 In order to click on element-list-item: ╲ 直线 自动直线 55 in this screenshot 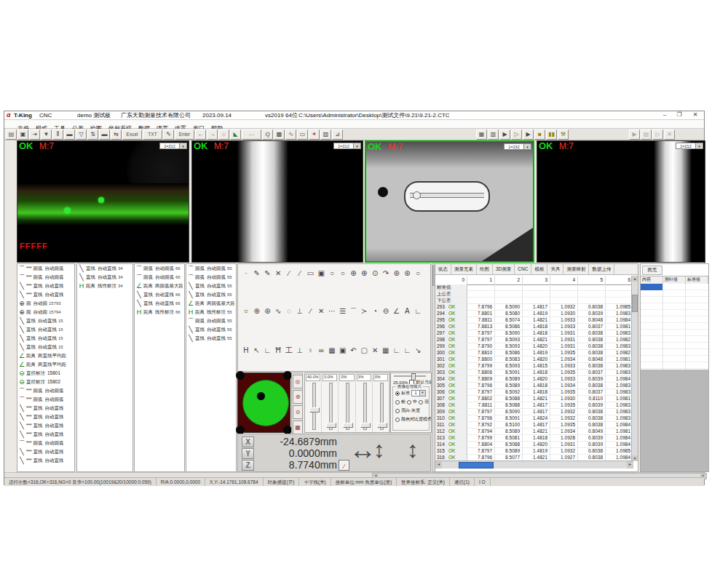, I will do `click(211, 286)`.